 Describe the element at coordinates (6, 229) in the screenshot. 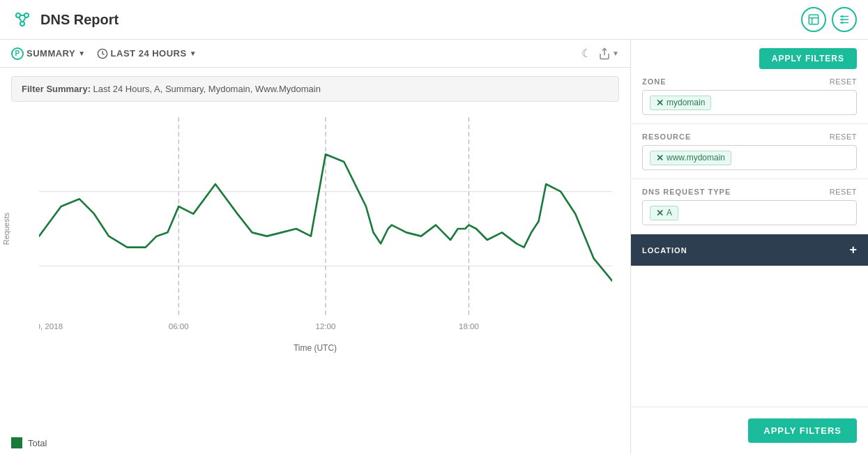

I see `y-axis-label: Requests` at that location.